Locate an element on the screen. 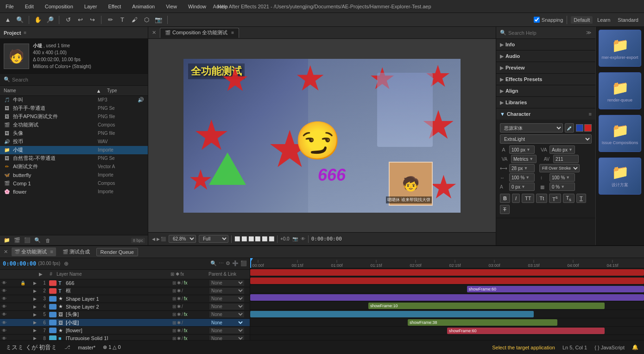 This screenshot has width=644, height=354. comp-tab-active: 🎬 Composition 全功能测试 ≡ is located at coordinates (199, 33).